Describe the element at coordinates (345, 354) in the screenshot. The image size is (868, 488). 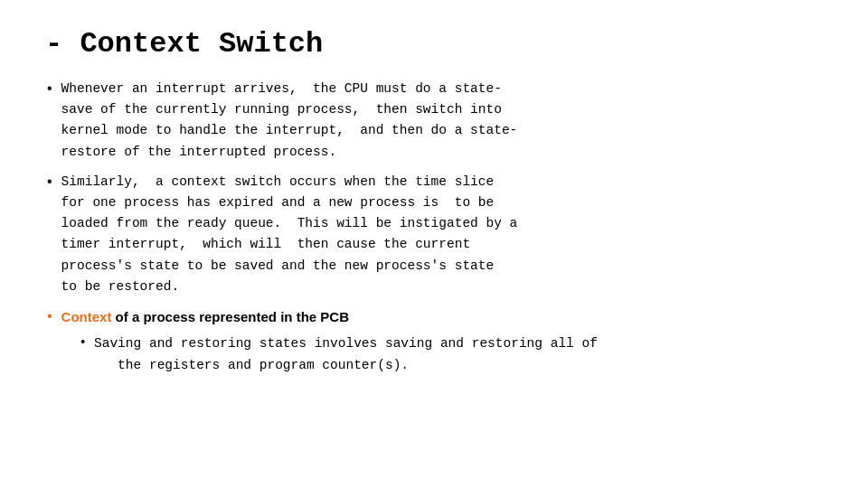
I see `sub-bullet-text-1: Saving and restoring states involves sav…` at that location.